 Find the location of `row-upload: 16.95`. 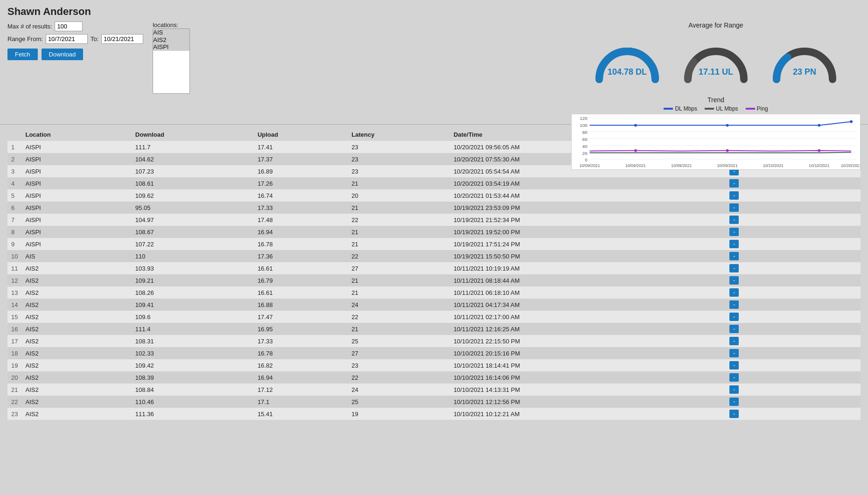

row-upload: 16.95 is located at coordinates (301, 329).